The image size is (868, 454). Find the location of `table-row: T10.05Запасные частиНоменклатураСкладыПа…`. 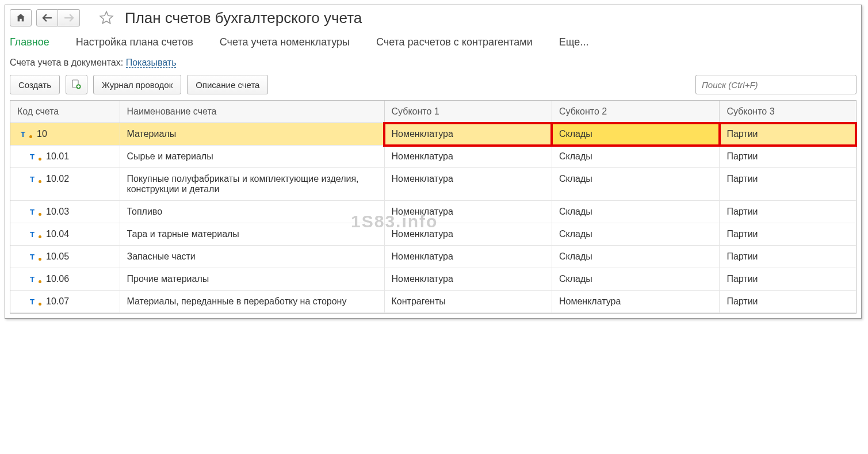

table-row: T10.05Запасные частиНоменклатураСкладыПа… is located at coordinates (433, 257).